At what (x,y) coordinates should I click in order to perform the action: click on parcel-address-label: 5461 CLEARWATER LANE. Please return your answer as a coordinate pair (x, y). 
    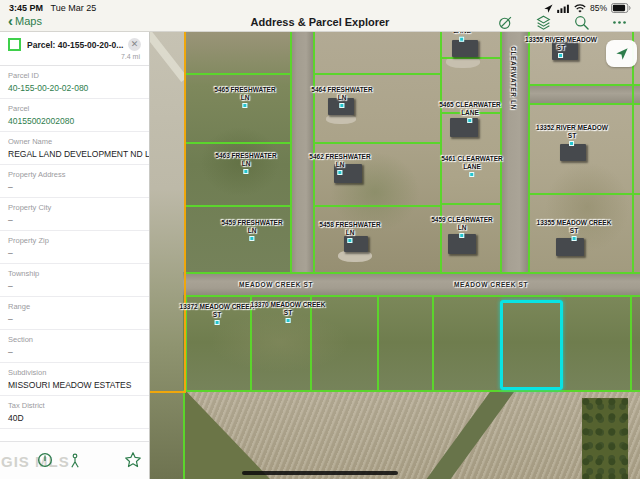
    Looking at the image, I should click on (472, 166).